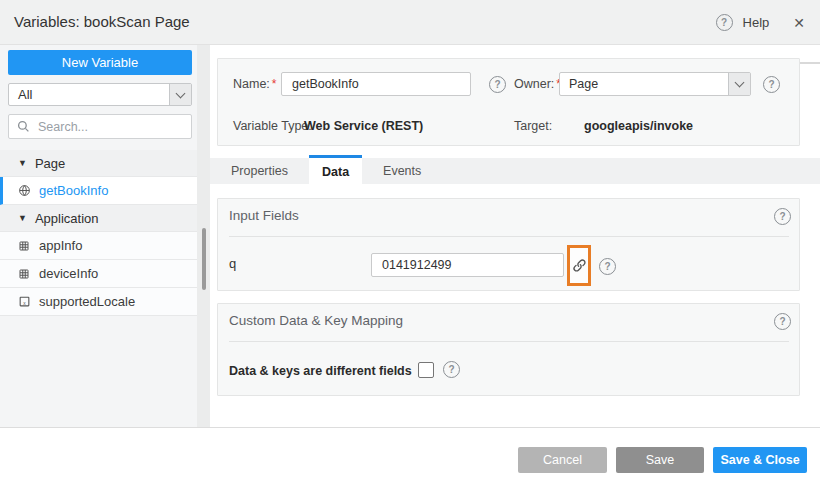 The width and height of the screenshot is (820, 486). Describe the element at coordinates (508, 102) in the screenshot. I see `variable-summary-panel: Name:* ? Owner:* Page ? Variable Type: W…` at that location.